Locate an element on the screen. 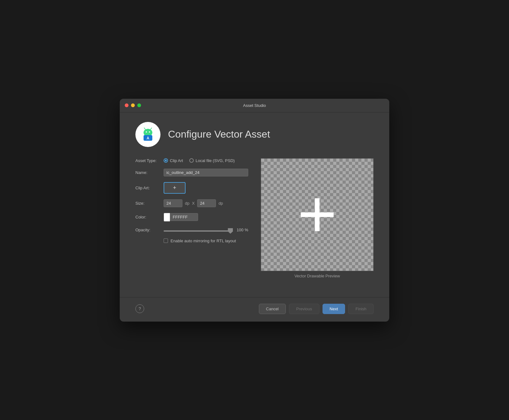  opacity-number: 100 is located at coordinates (240, 230).